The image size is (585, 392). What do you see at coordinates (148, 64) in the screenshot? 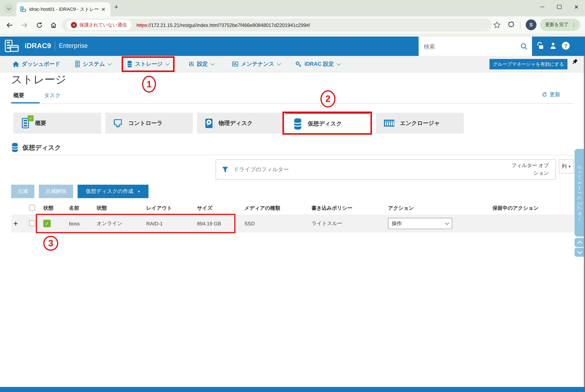
I see `annotation-box-storage-nav` at bounding box center [148, 64].